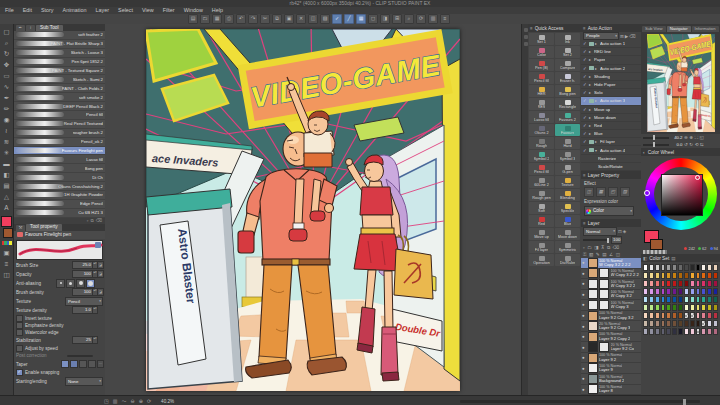 The image size is (720, 405). Describe the element at coordinates (611, 85) in the screenshot. I see `auto-action-item: ✓ ▸ Hide Paper` at that location.